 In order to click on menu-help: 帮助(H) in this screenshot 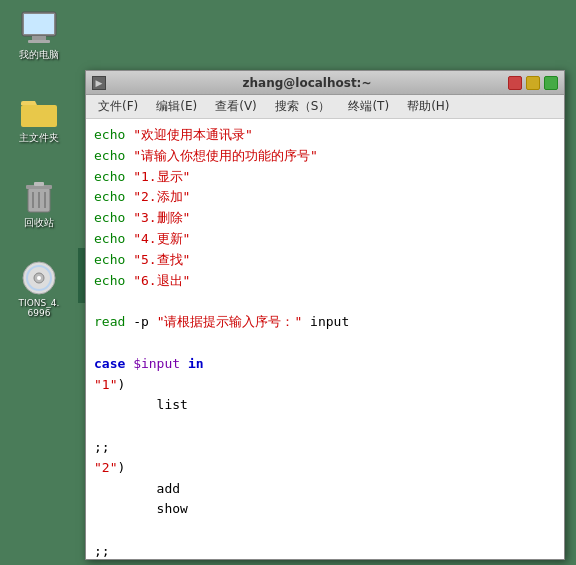, I will do `click(428, 106)`.